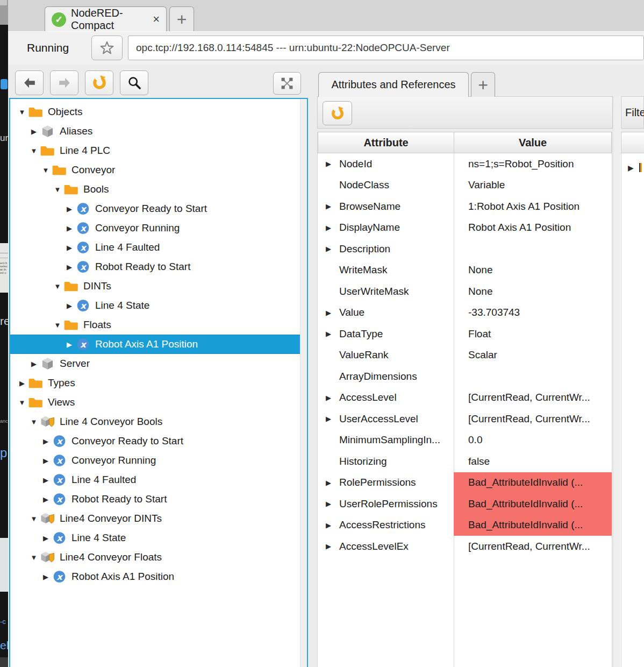 The image size is (644, 667). I want to click on tab-attributes-and-references: Attributes and References, so click(393, 84).